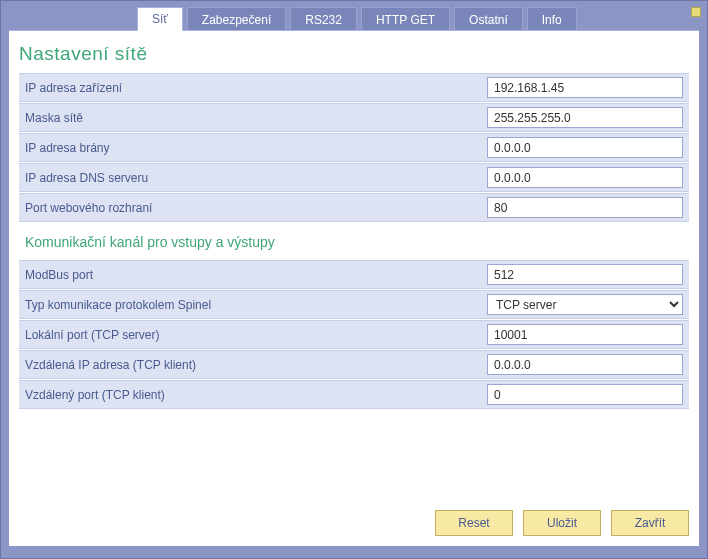 This screenshot has height=559, width=708. I want to click on label-mask: Maska sítě, so click(256, 118).